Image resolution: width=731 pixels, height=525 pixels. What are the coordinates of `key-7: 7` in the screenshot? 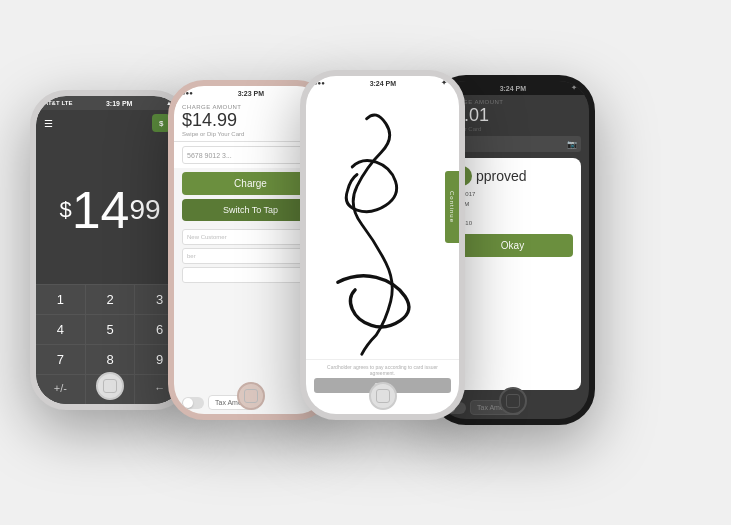 It's located at (60, 360).